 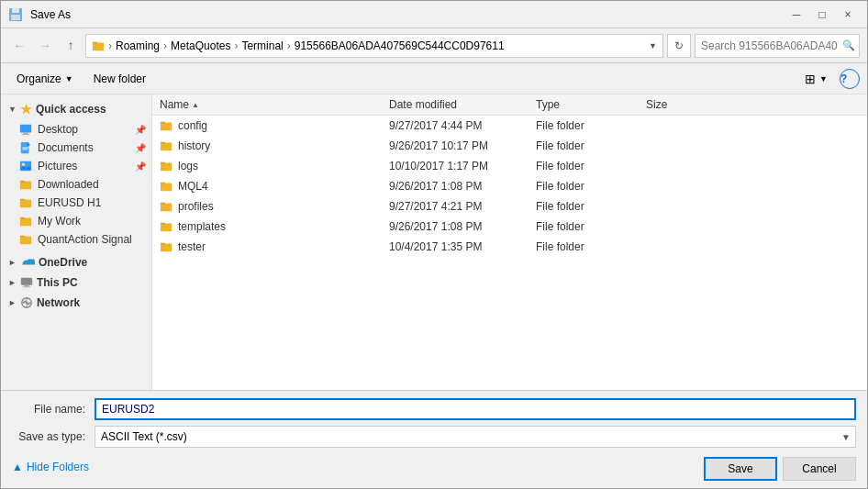 What do you see at coordinates (76, 184) in the screenshot?
I see `sidebar-item-downloaded: Downloaded` at bounding box center [76, 184].